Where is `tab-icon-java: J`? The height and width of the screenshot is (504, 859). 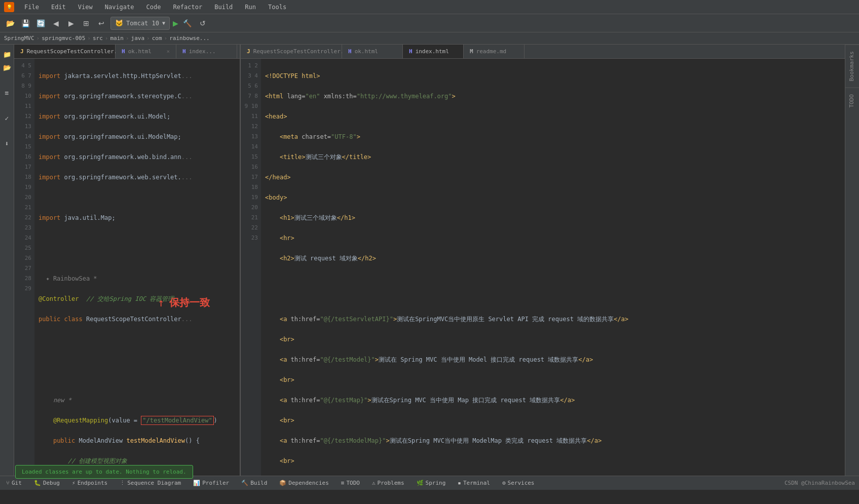 tab-icon-java: J is located at coordinates (22, 52).